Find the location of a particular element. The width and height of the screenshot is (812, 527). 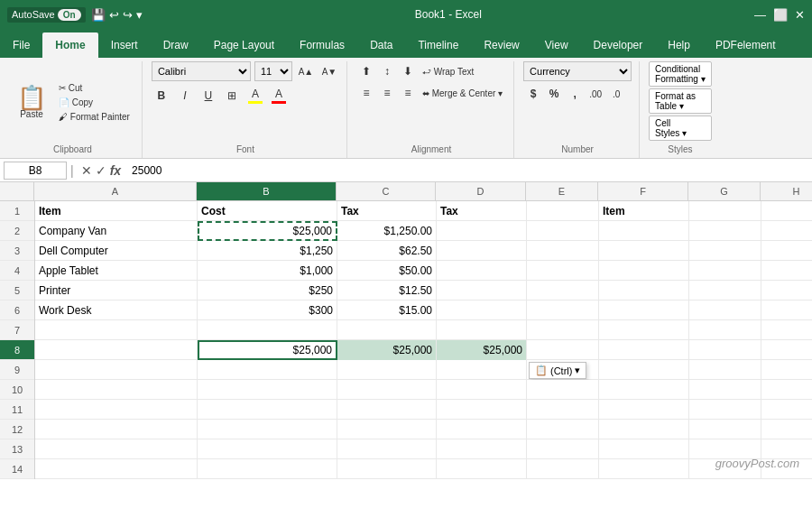

minimize-icon: — is located at coordinates (760, 14).